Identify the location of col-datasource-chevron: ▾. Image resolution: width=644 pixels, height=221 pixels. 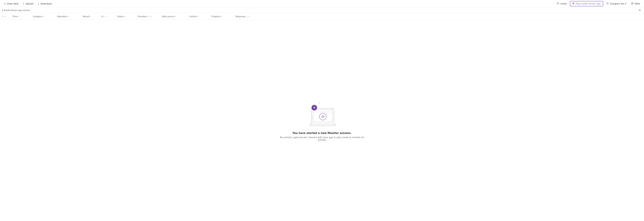
(175, 17).